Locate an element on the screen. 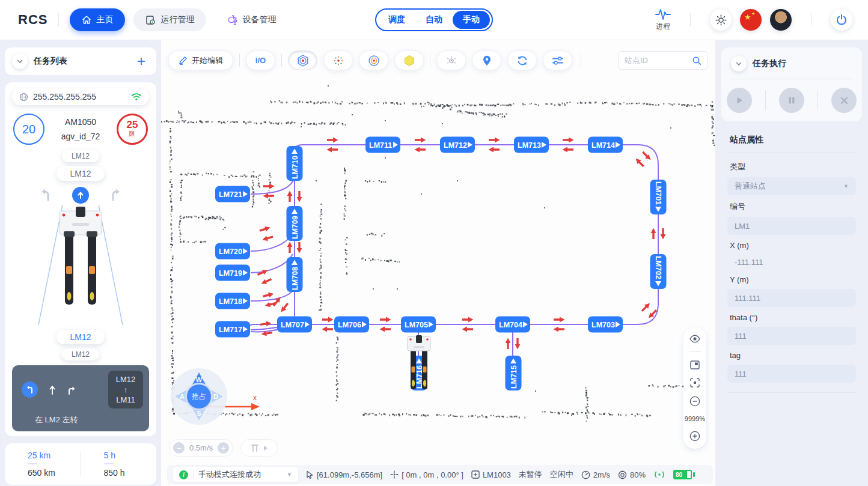 This screenshot has width=868, height=486. location-pin-button is located at coordinates (487, 60).